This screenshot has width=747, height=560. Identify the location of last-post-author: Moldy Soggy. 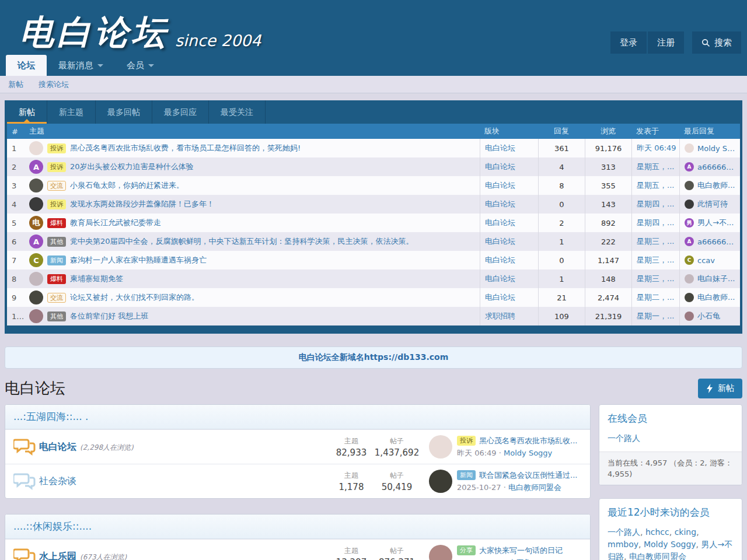
(528, 453).